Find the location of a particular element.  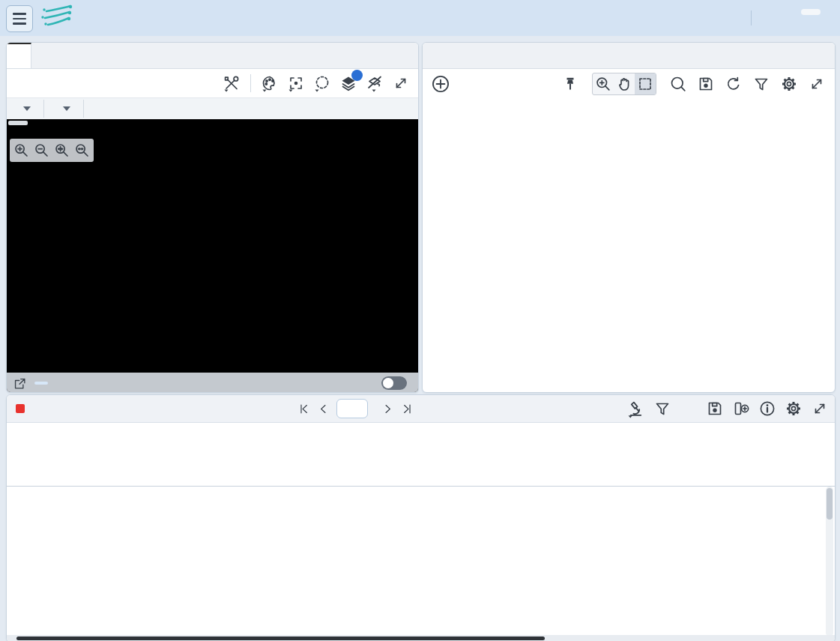

zoom-out-icon is located at coordinates (42, 150).